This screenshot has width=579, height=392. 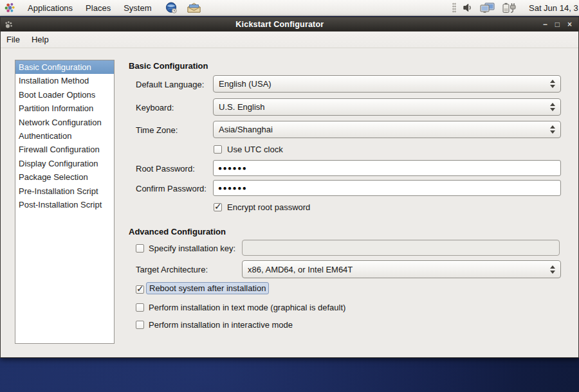 I want to click on panel-menu-places: Places, so click(x=98, y=8).